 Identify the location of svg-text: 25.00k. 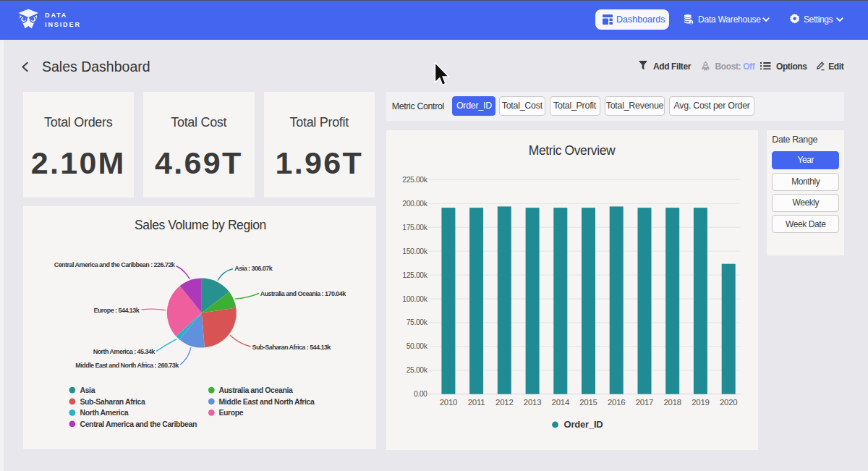
(417, 370).